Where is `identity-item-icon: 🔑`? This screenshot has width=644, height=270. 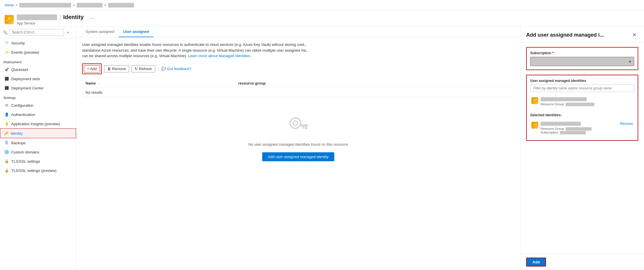 identity-item-icon: 🔑 is located at coordinates (535, 101).